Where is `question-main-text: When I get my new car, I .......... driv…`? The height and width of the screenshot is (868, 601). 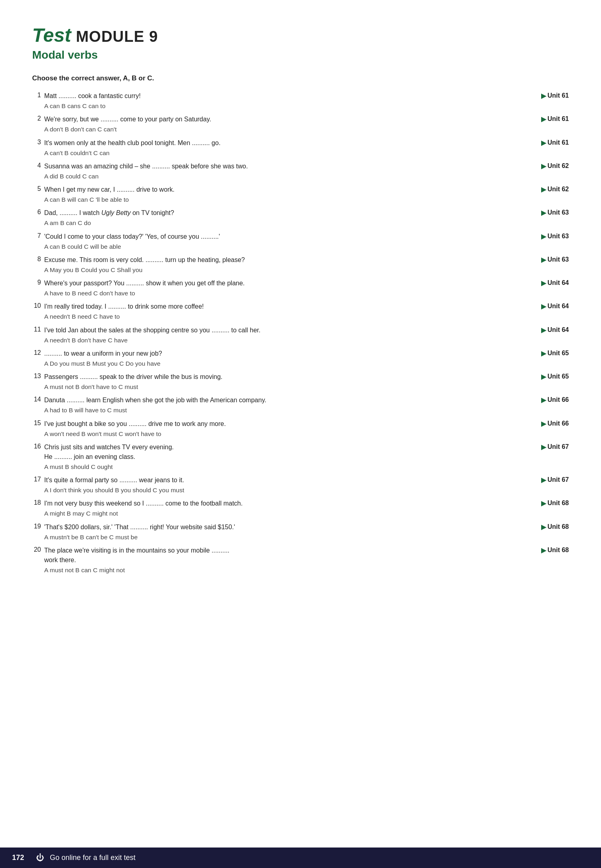 question-main-text: When I get my new car, I .......... driv… is located at coordinates (270, 190).